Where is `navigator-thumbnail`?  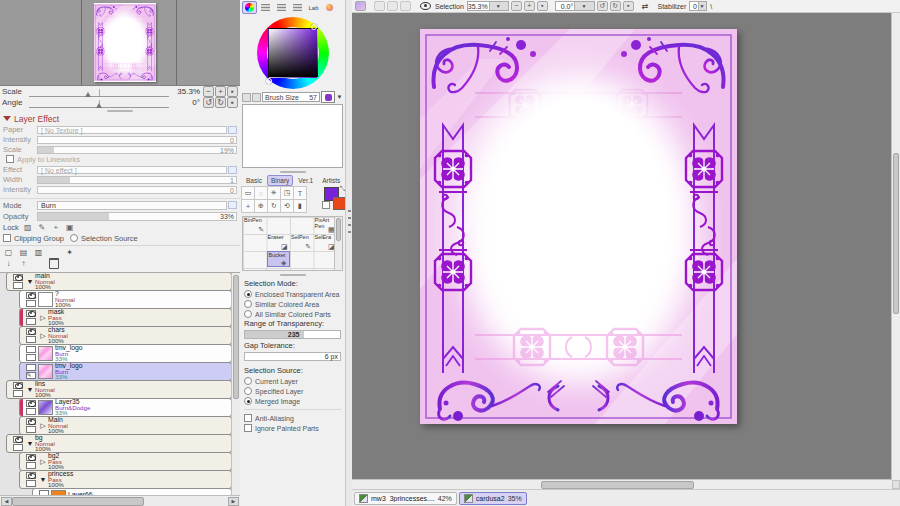 navigator-thumbnail is located at coordinates (125, 42).